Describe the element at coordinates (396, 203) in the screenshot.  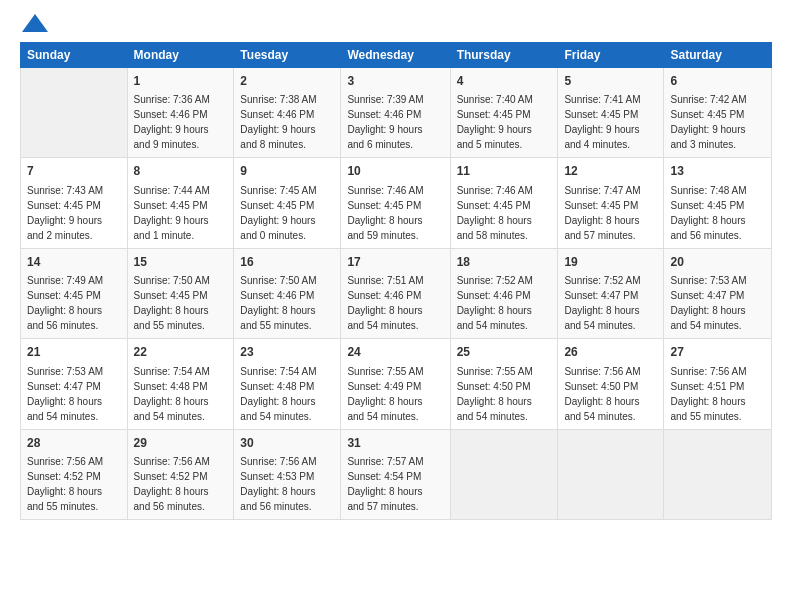
I see `calendar-cell: 10Sunrise: 7:46 AMSunset: 4:45 PMDayligh…` at that location.